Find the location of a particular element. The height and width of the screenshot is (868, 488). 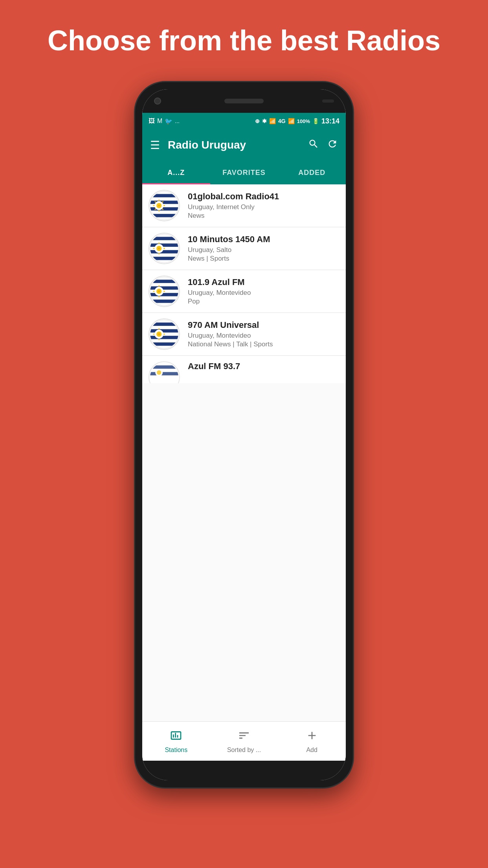

battery-icon: 🔋 is located at coordinates (316, 121).